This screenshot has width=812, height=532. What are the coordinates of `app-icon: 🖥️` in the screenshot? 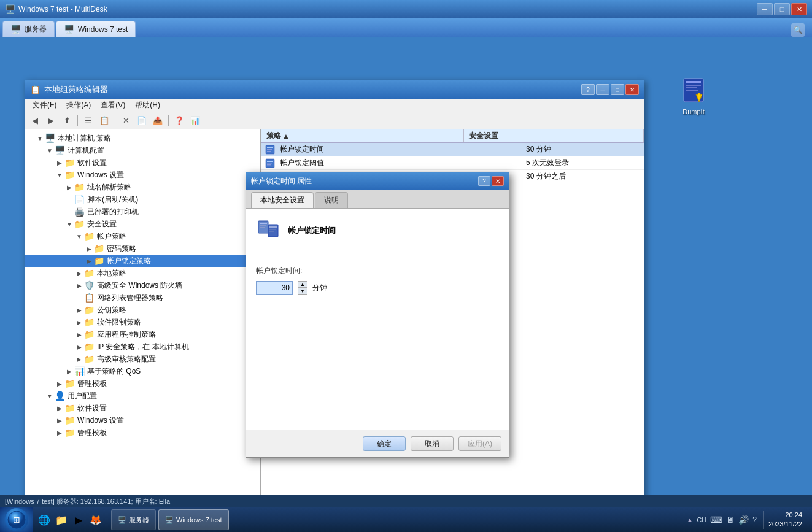 It's located at (10, 9).